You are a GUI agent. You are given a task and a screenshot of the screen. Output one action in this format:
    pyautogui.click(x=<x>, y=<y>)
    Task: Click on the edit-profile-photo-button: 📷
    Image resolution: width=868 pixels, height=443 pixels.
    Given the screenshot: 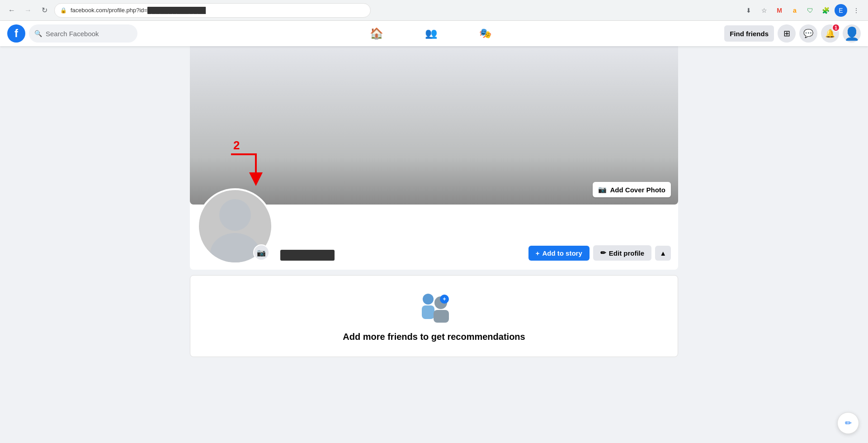 What is the action you would take?
    pyautogui.click(x=261, y=252)
    